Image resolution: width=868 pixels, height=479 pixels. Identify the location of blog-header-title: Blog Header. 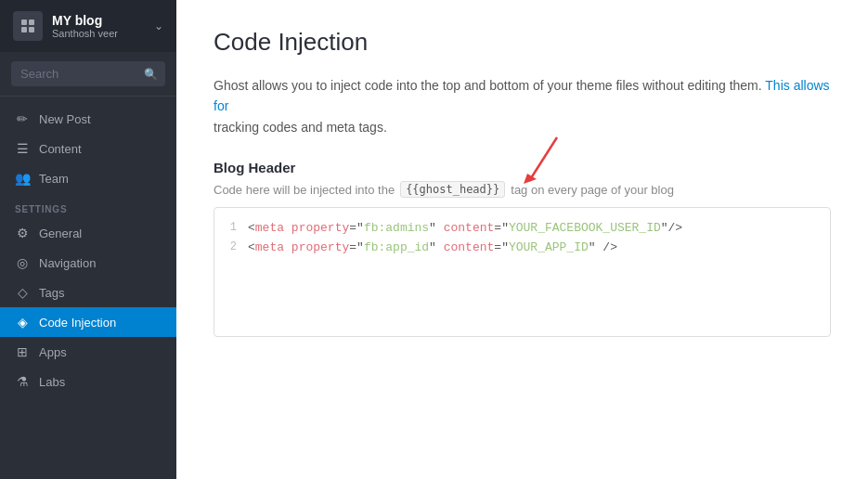
(522, 167).